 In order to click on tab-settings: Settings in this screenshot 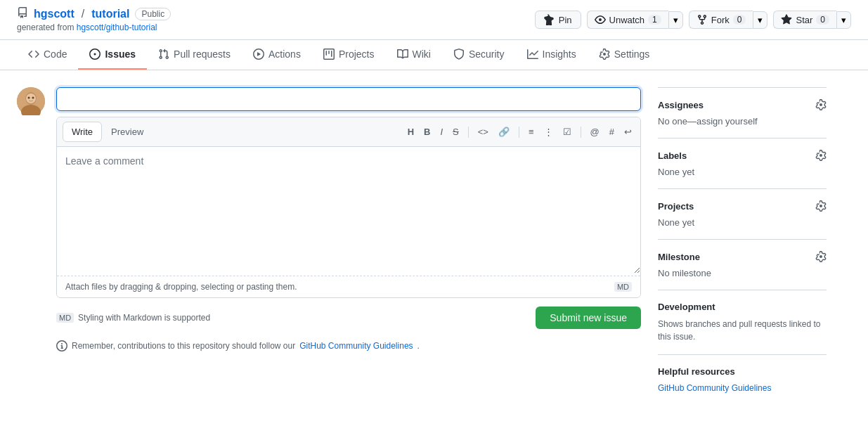, I will do `click(624, 55)`.